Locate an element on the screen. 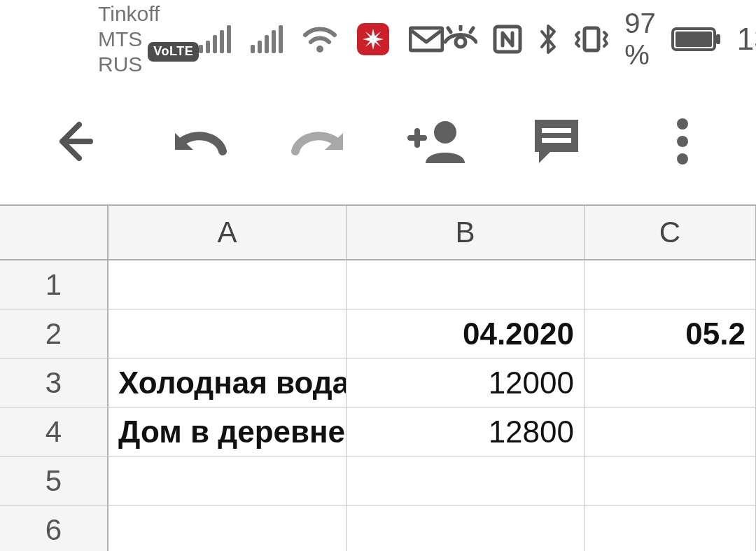 The width and height of the screenshot is (756, 551). row-number: 1 is located at coordinates (55, 284).